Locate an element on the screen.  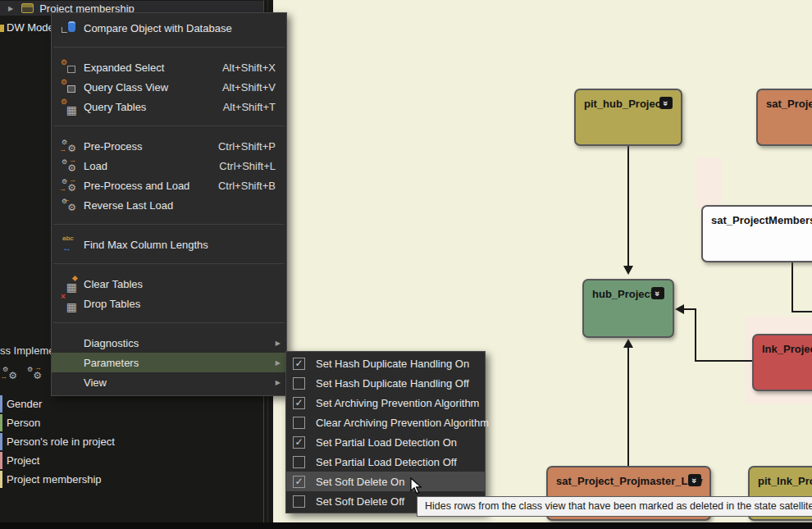
submenu-item-set-hash-duplicate-handling-off: Set Hash Duplicate Handling Off is located at coordinates (385, 383).